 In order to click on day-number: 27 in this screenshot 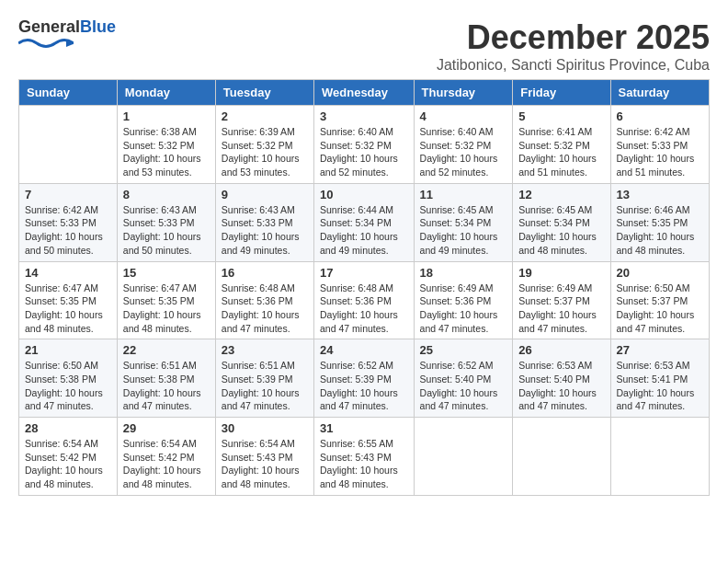, I will do `click(660, 350)`.